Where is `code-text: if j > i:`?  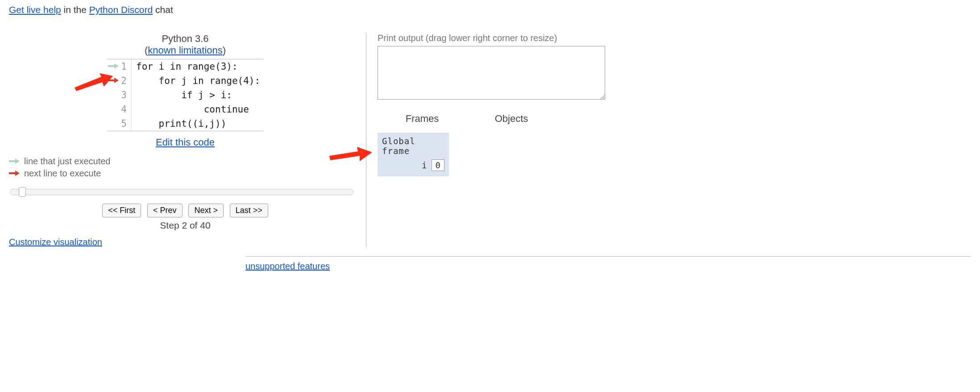
code-text: if j > i: is located at coordinates (197, 95).